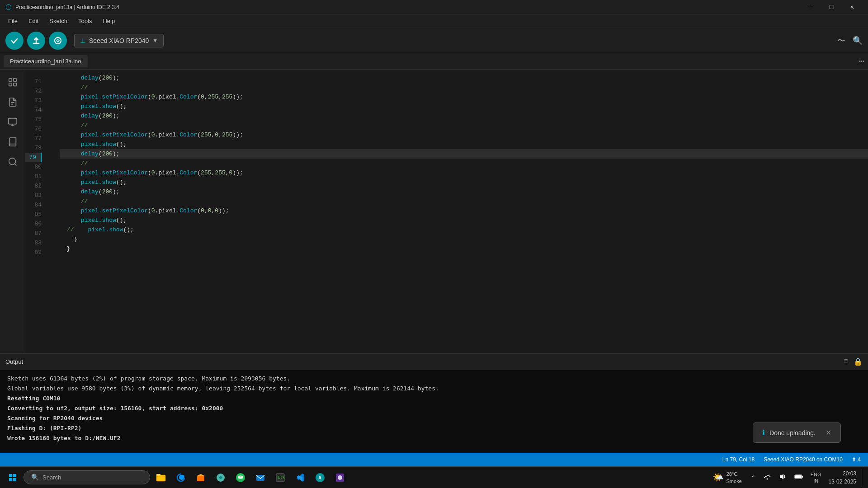 Image resolution: width=868 pixels, height=488 pixels. I want to click on menu-file: File, so click(13, 21).